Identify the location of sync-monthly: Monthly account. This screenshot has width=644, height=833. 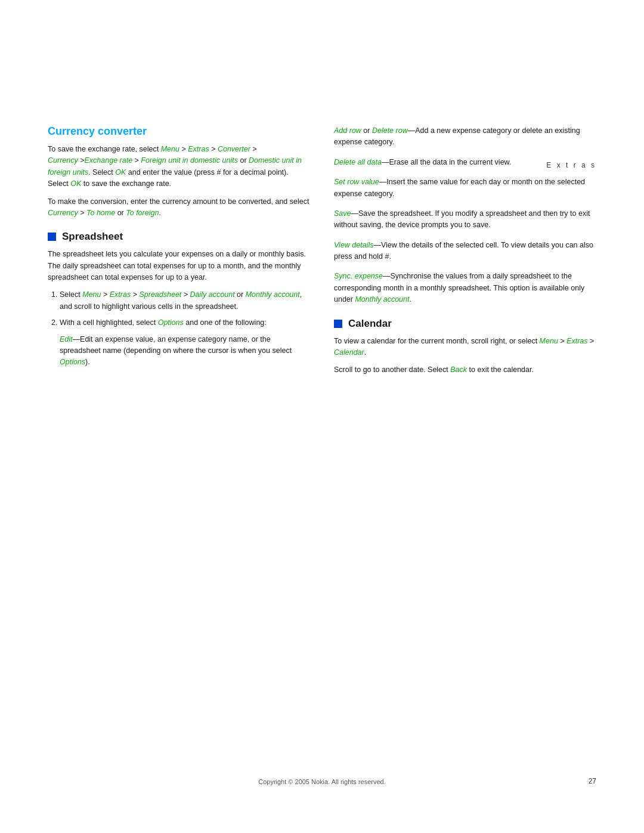
(382, 299).